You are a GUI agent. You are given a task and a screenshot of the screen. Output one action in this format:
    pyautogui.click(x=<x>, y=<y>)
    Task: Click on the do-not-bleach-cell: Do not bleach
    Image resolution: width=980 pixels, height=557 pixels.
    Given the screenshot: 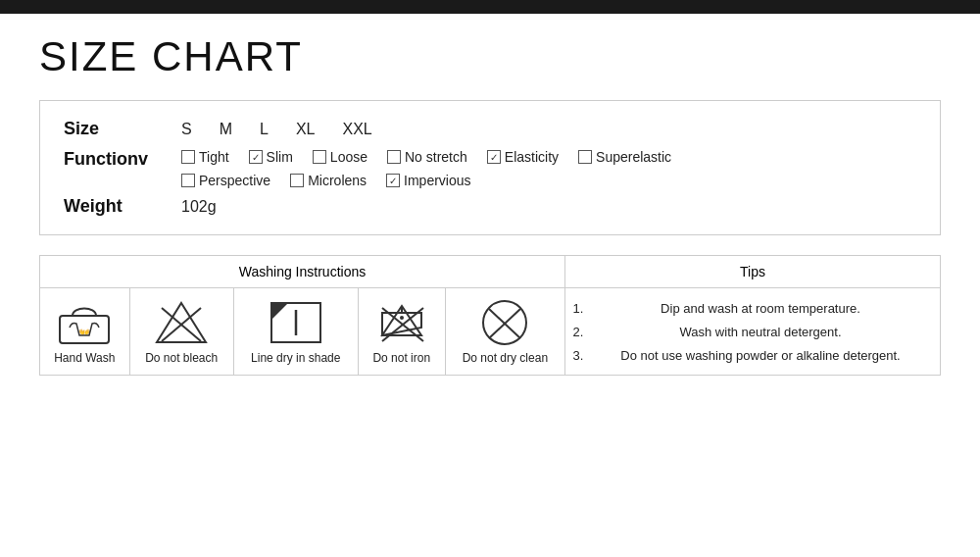 What is the action you would take?
    pyautogui.click(x=181, y=331)
    